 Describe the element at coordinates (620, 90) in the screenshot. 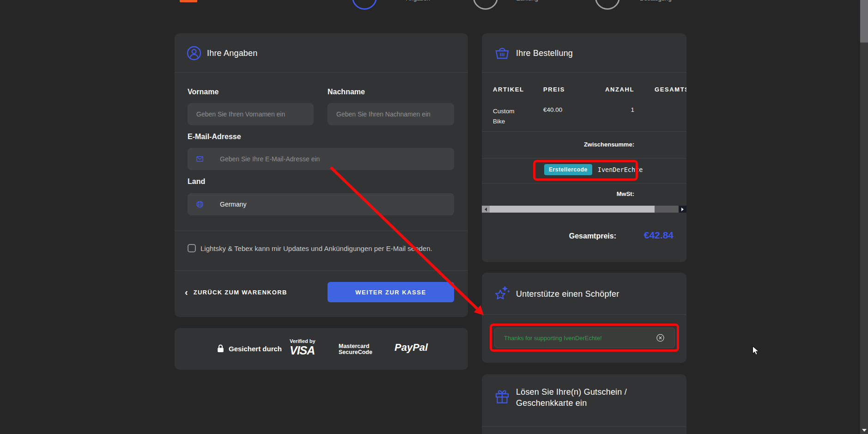

I see `column-anzahl: ANZAHL` at that location.